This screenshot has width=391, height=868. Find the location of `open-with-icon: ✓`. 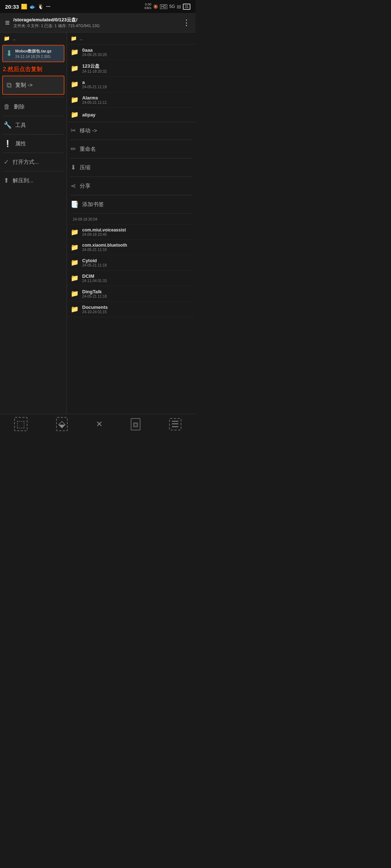

open-with-icon: ✓ is located at coordinates (7, 162).